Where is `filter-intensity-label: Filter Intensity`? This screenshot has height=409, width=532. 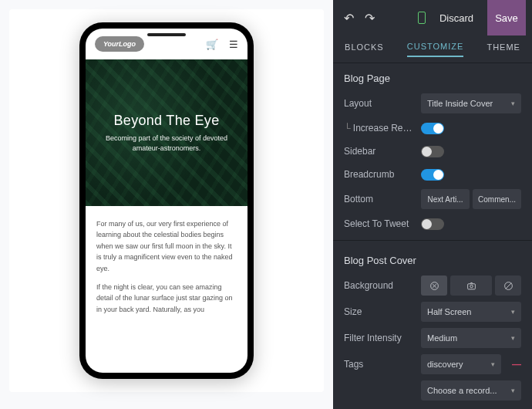 filter-intensity-label: Filter Intensity is located at coordinates (379, 338).